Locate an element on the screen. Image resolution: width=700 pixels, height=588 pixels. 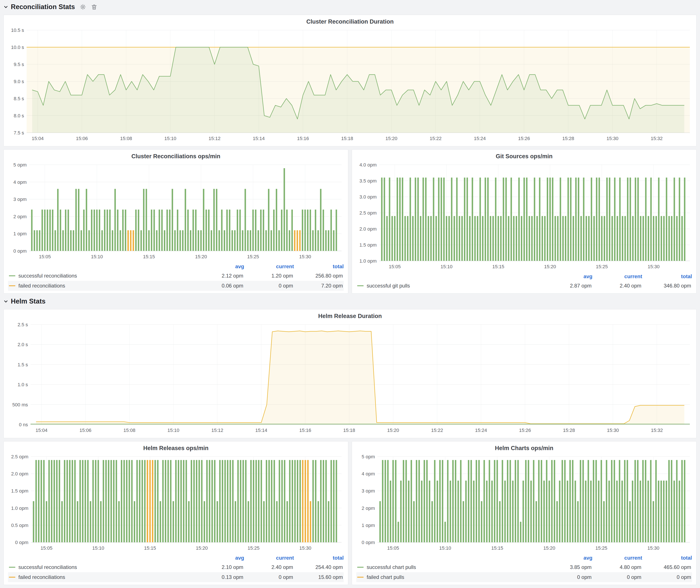
svg-text: 500 ms is located at coordinates (20, 405).